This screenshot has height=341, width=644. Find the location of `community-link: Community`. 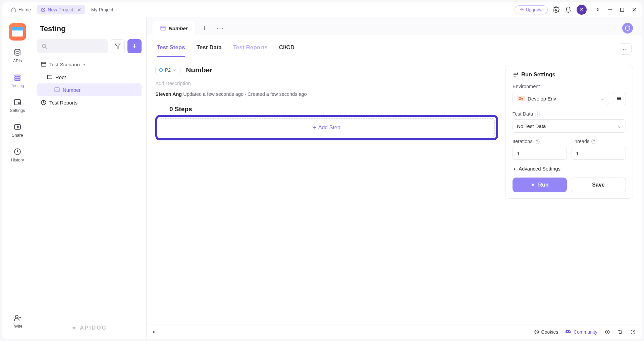

community-link: Community is located at coordinates (582, 332).